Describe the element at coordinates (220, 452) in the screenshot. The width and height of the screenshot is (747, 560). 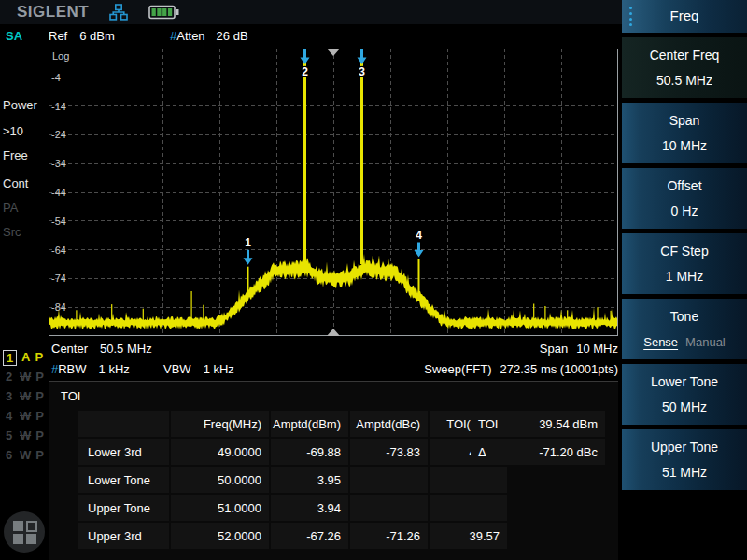
I see `toi-cell: 49.0000` at that location.